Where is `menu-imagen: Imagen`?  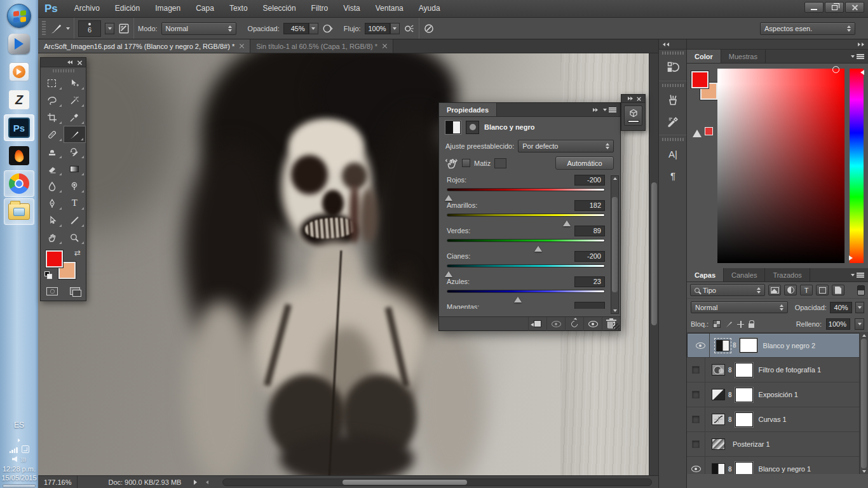
menu-imagen: Imagen is located at coordinates (168, 9).